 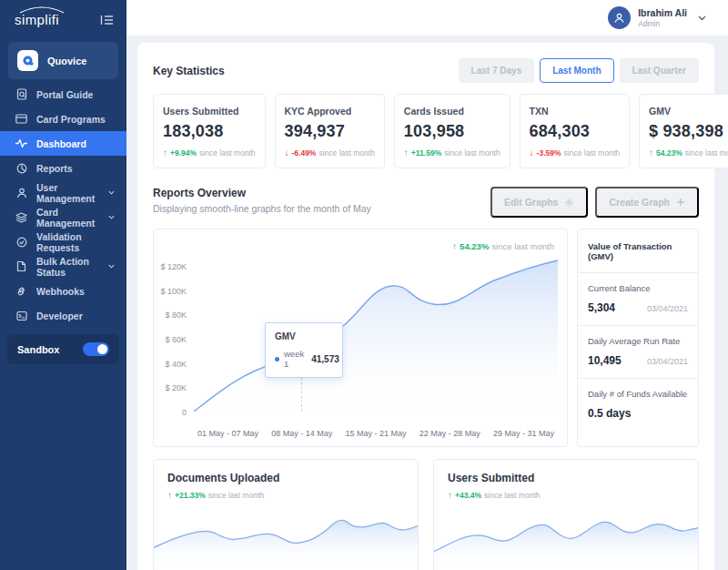 What do you see at coordinates (566, 495) in the screenshot?
I see `spark-card-delta: ↑ +43.4% since last month` at bounding box center [566, 495].